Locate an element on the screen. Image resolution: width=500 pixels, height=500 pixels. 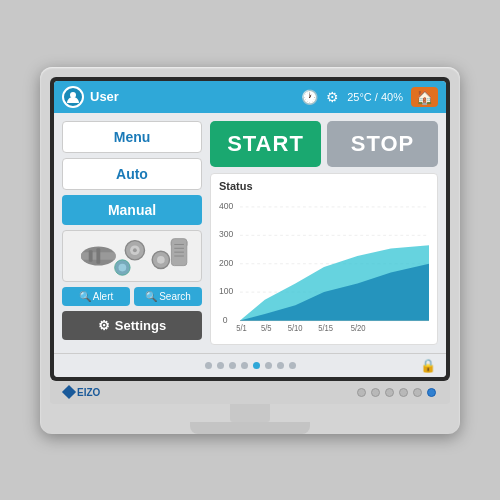
header-right: 🕐 ⚙ 25°C / 40% 🏠 is located at coordinates (370, 97).